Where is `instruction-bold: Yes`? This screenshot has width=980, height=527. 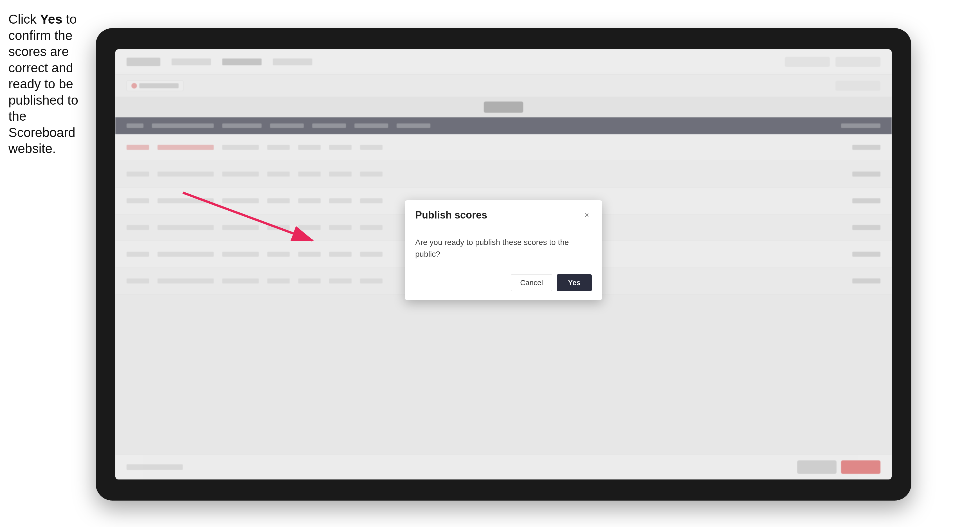 instruction-bold: Yes is located at coordinates (51, 19).